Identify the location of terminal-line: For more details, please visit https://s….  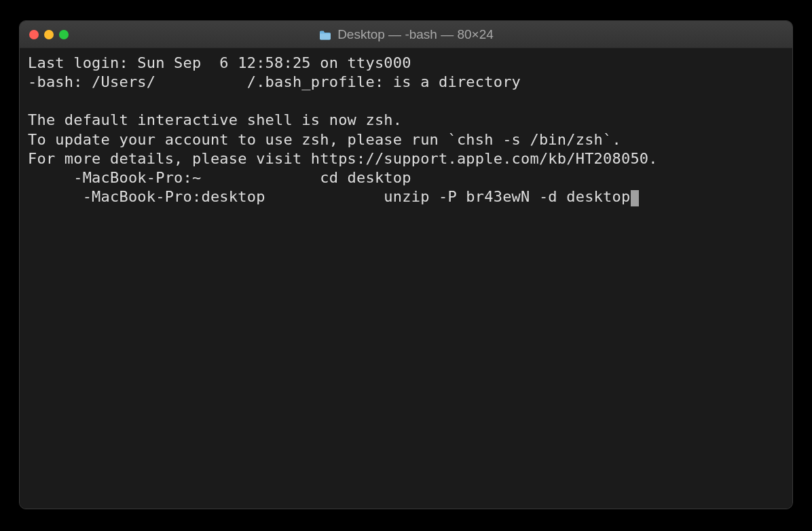
(343, 159).